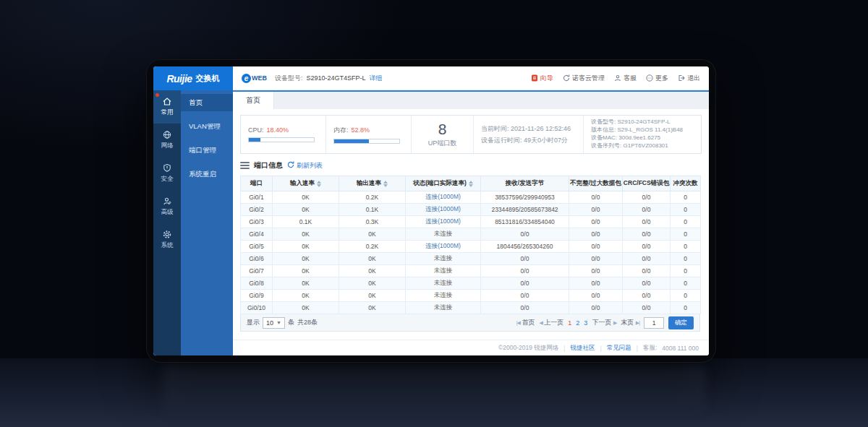 The height and width of the screenshot is (427, 868). I want to click on brand-suffix: 交换机, so click(208, 78).